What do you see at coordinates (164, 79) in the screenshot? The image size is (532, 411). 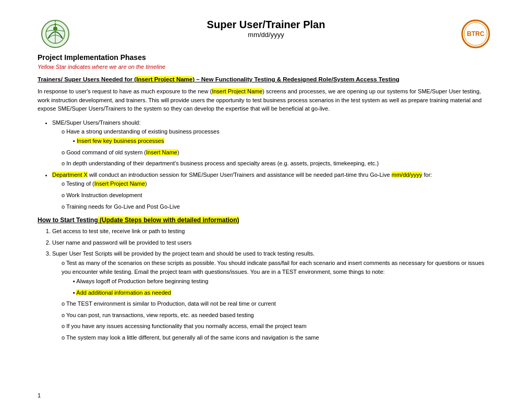 I see `trainers-heading-project: Insert Project Name` at bounding box center [164, 79].